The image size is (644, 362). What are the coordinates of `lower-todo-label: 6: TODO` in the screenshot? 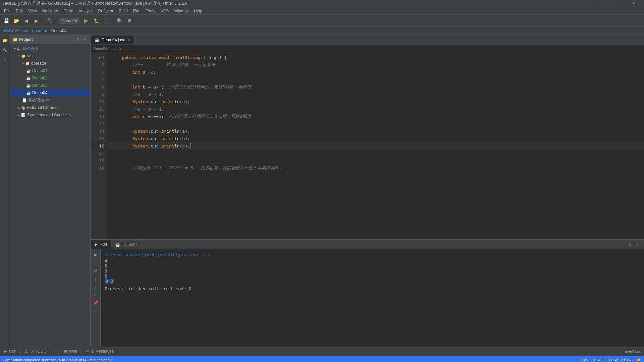 It's located at (39, 351).